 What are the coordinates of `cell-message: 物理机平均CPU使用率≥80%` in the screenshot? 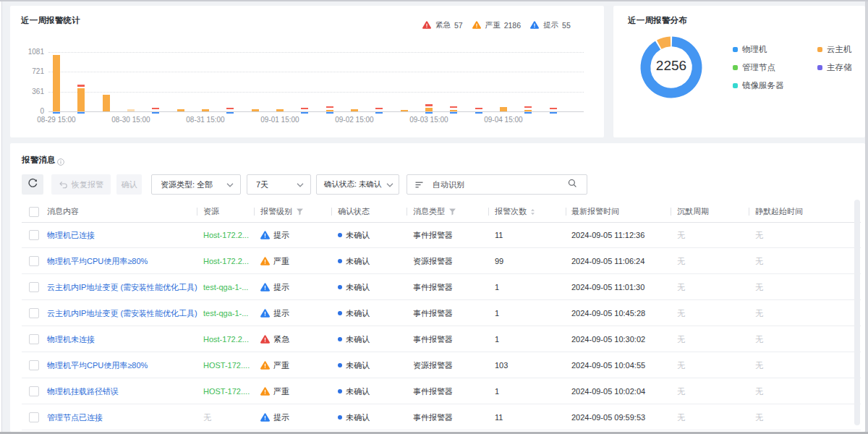 It's located at (97, 261).